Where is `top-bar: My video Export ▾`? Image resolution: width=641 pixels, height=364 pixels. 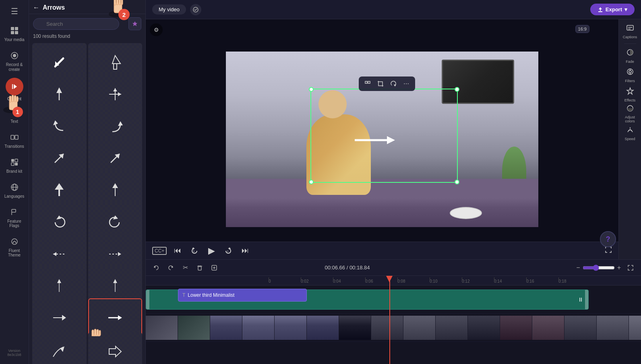
top-bar: My video Export ▾ is located at coordinates (393, 10).